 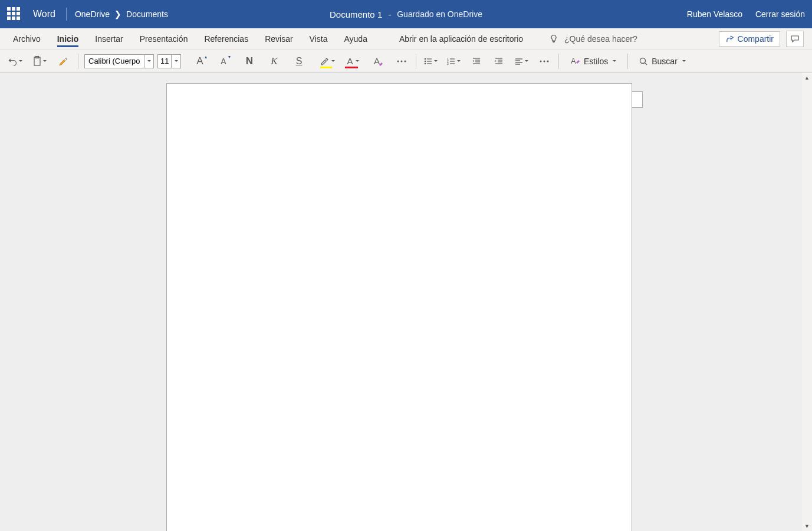 I want to click on undo-button, so click(x=15, y=61).